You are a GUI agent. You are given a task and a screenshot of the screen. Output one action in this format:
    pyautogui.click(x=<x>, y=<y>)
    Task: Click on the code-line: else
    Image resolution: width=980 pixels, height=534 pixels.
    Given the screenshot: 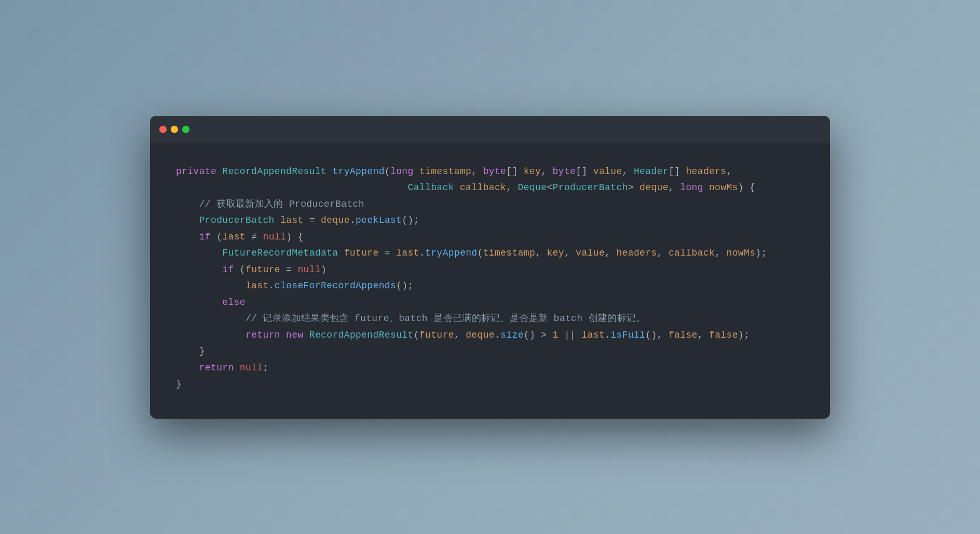 What is the action you would take?
    pyautogui.click(x=490, y=303)
    